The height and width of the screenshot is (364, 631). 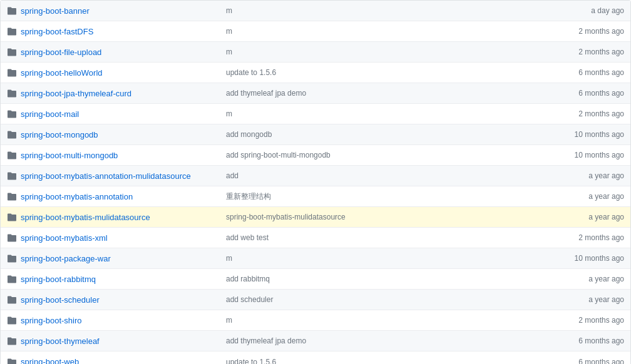 I want to click on table-row: spring-boot-fastDFS m 2 months ago, so click(x=316, y=31).